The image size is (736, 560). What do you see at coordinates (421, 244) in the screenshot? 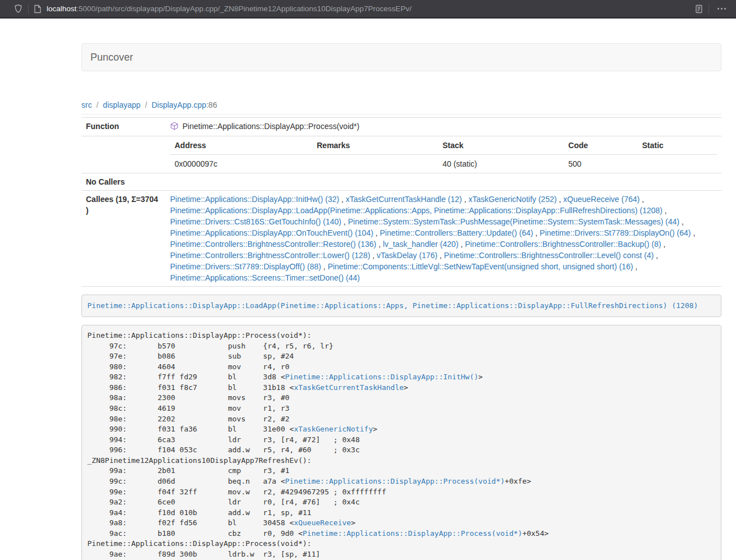
I see `callee-link: lv_task_handler (420)` at bounding box center [421, 244].